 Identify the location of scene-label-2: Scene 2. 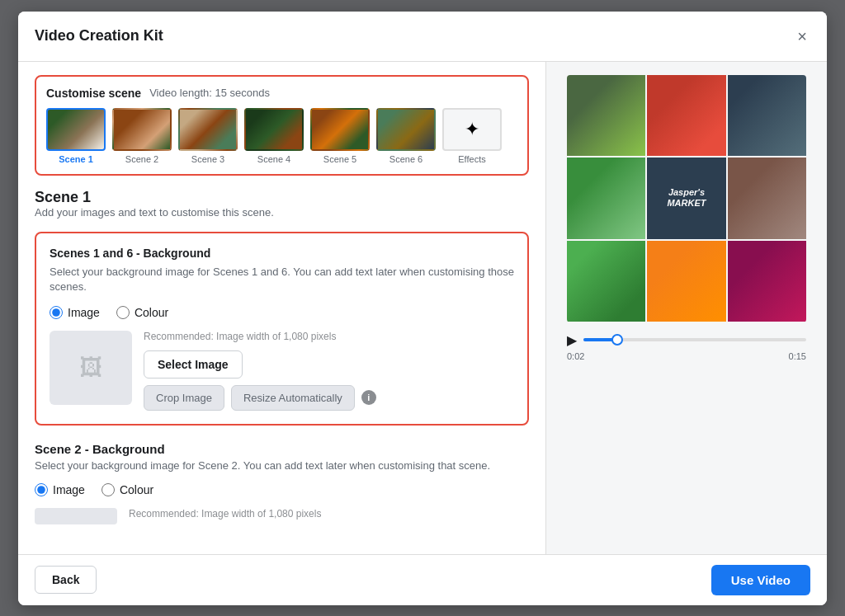
(142, 159).